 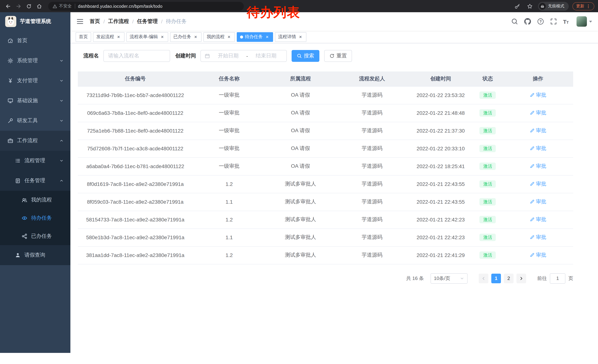 What do you see at coordinates (255, 37) in the screenshot?
I see `tab-item: 待办任务×` at bounding box center [255, 37].